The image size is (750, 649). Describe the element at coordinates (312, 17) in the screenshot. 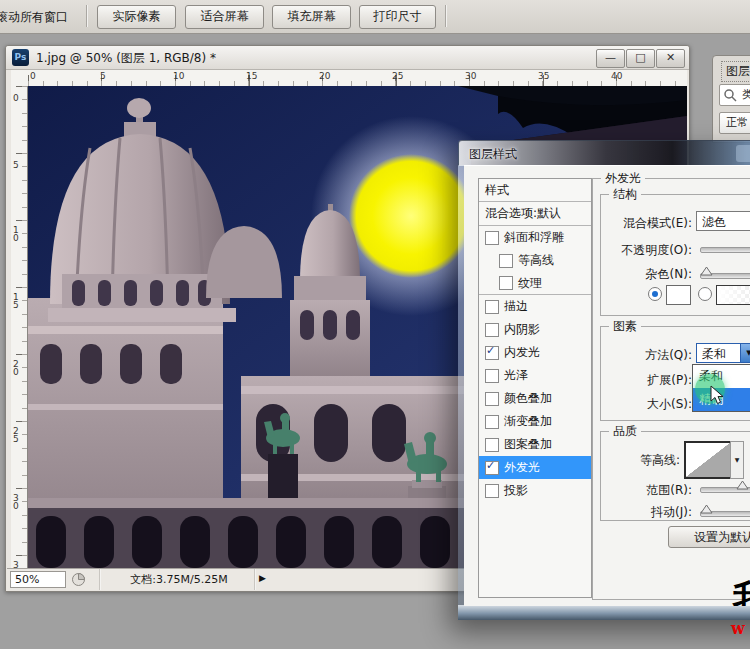

I see `fill-screen-button: 填充屏幕` at that location.